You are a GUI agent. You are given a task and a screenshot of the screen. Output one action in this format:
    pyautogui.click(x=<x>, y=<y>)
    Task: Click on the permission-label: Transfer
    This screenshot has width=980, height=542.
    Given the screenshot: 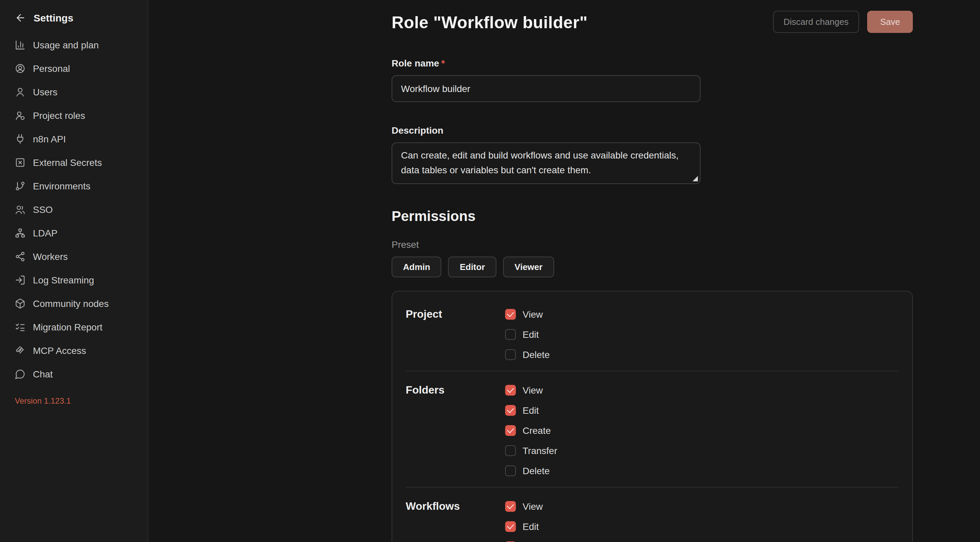 What is the action you would take?
    pyautogui.click(x=540, y=451)
    